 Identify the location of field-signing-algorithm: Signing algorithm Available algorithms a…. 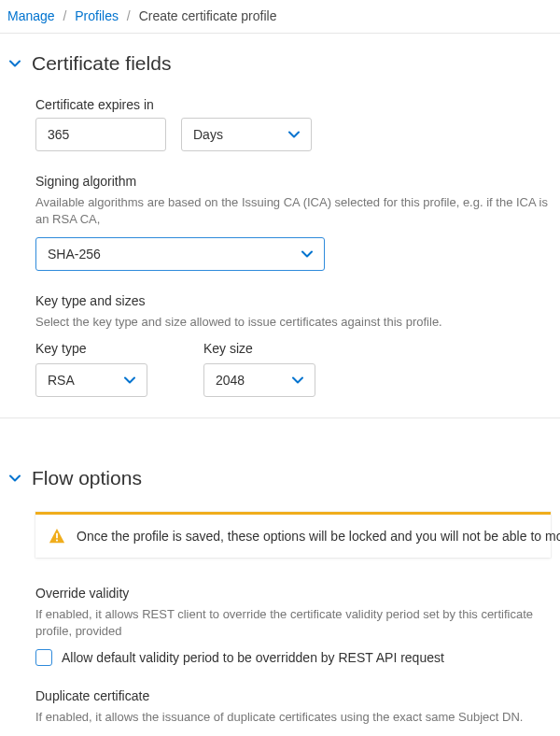
(293, 222).